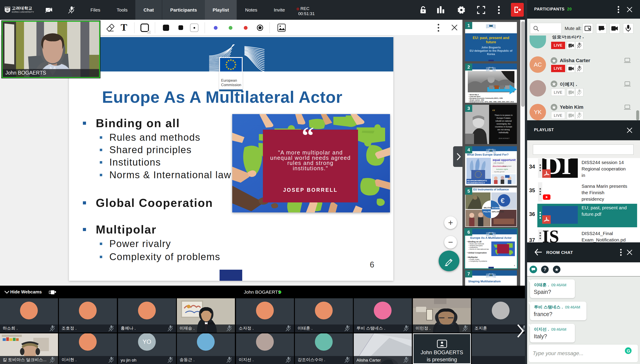 The width and height of the screenshot is (640, 364). Describe the element at coordinates (498, 212) in the screenshot. I see `svg-text: DIPLOMATIC` at that location.